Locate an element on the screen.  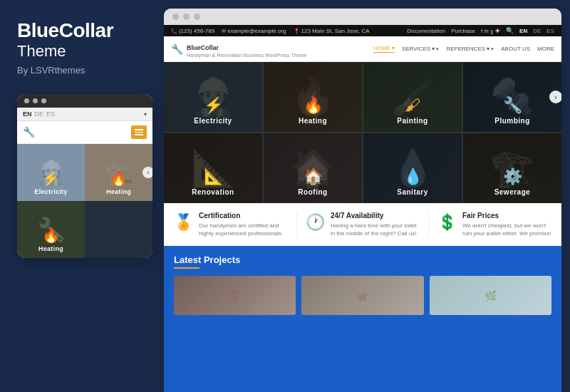
availability-title: 24/7 Availability is located at coordinates (375, 215).